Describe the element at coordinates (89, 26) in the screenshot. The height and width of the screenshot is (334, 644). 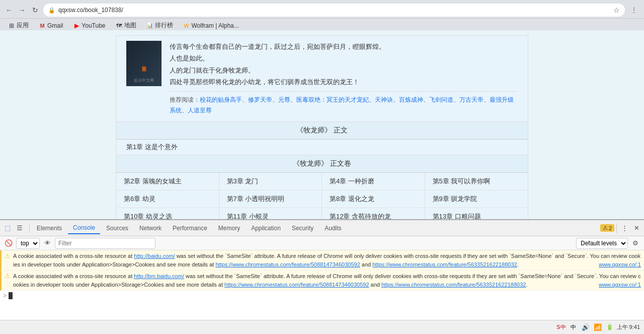
I see `bookmark-youtube: ▶ YouTube` at that location.